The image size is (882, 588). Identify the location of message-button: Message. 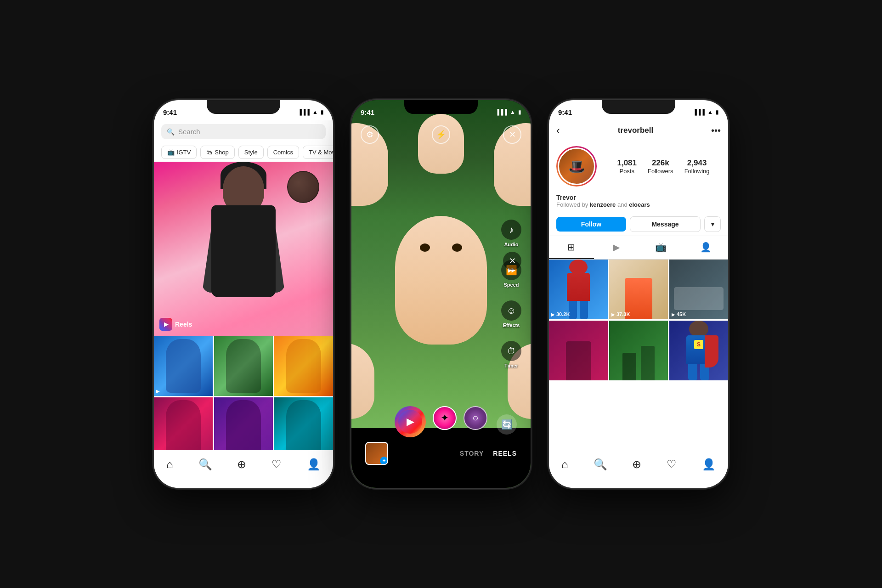
(665, 224).